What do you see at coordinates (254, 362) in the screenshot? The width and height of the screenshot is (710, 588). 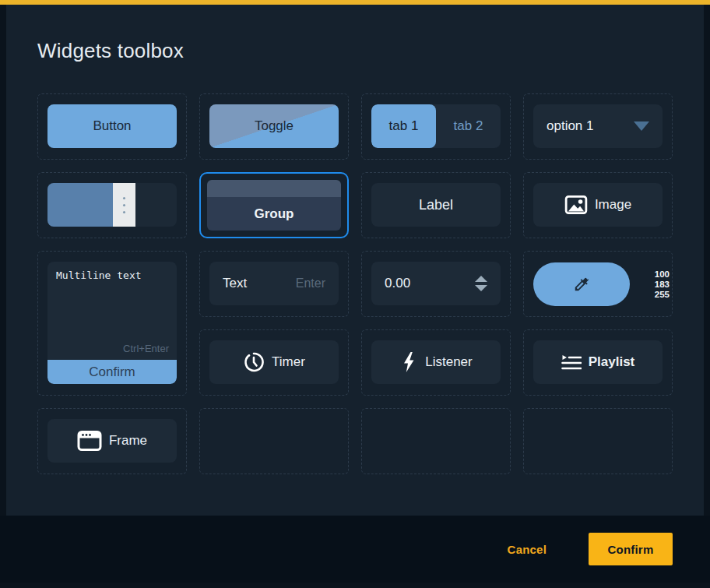 I see `timer-icon` at bounding box center [254, 362].